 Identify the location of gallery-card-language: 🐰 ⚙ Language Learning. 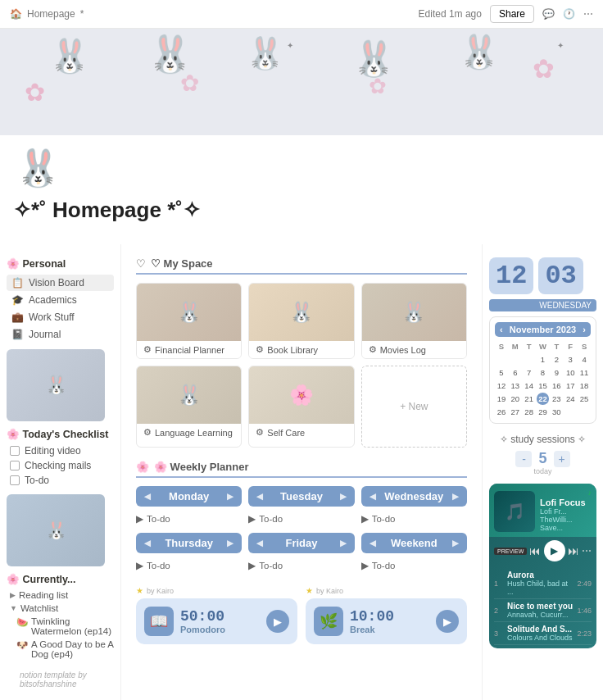
(188, 407).